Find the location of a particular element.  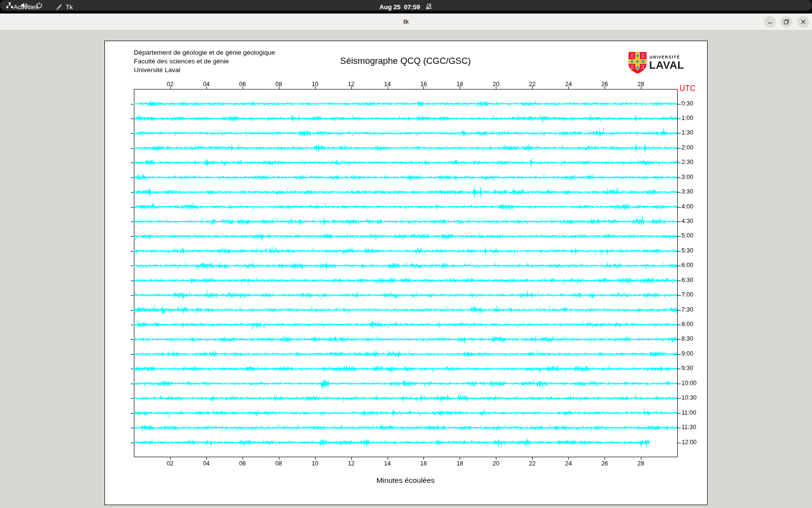

x-tick-label-top: 10 is located at coordinates (315, 84).